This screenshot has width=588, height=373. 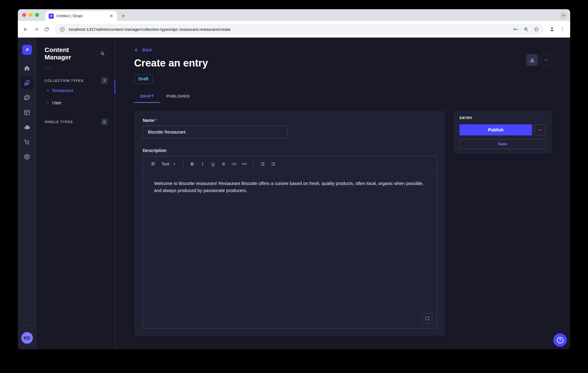 What do you see at coordinates (105, 81) in the screenshot?
I see `collection-types-count-badge: 2` at bounding box center [105, 81].